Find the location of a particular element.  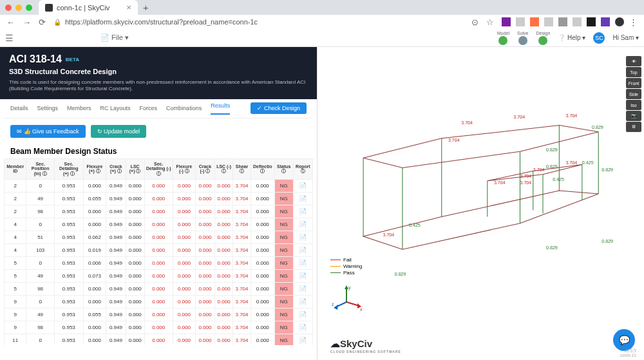

legend-fail: Fail is located at coordinates (348, 260).